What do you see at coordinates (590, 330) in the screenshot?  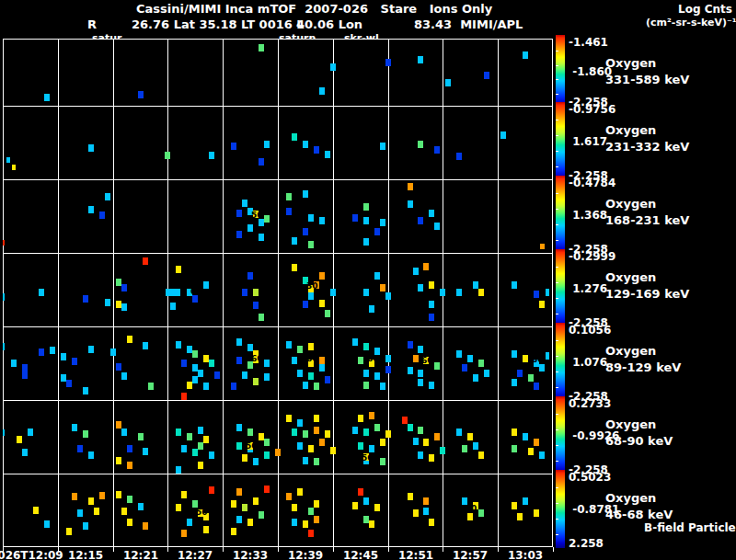 I see `colorbar-max-value: 0.1056` at bounding box center [590, 330].